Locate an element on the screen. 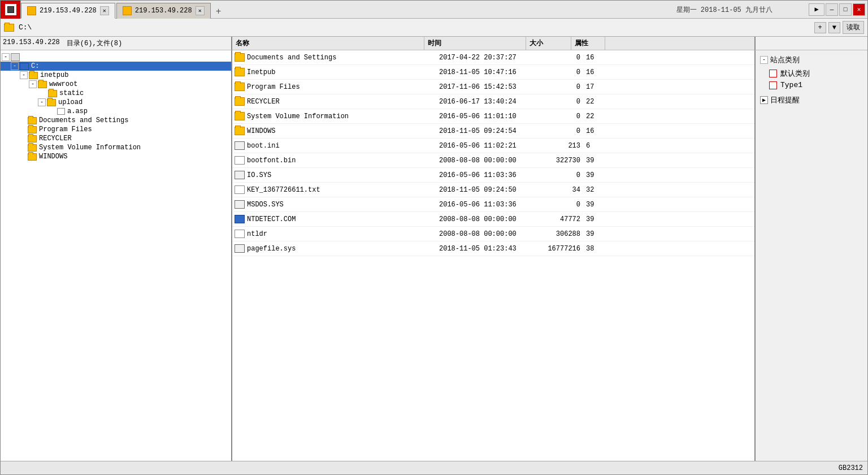 Image resolution: width=868 pixels, height=475 pixels. file-row: Inetpub2018-11-05 10:47:16016 is located at coordinates (493, 72).